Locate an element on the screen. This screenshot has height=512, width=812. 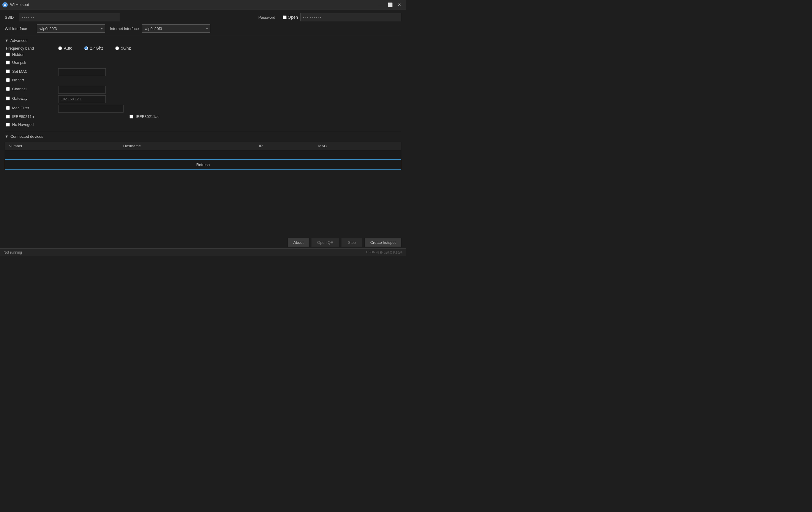
wifi-interface-group: Wifi interface wlp0s20f3 is located at coordinates (55, 28).